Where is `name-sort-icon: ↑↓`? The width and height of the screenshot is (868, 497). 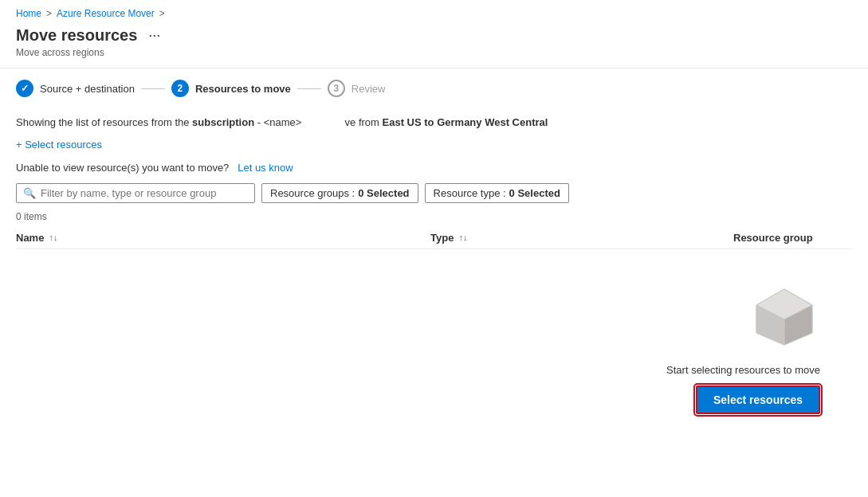
name-sort-icon: ↑↓ is located at coordinates (53, 237).